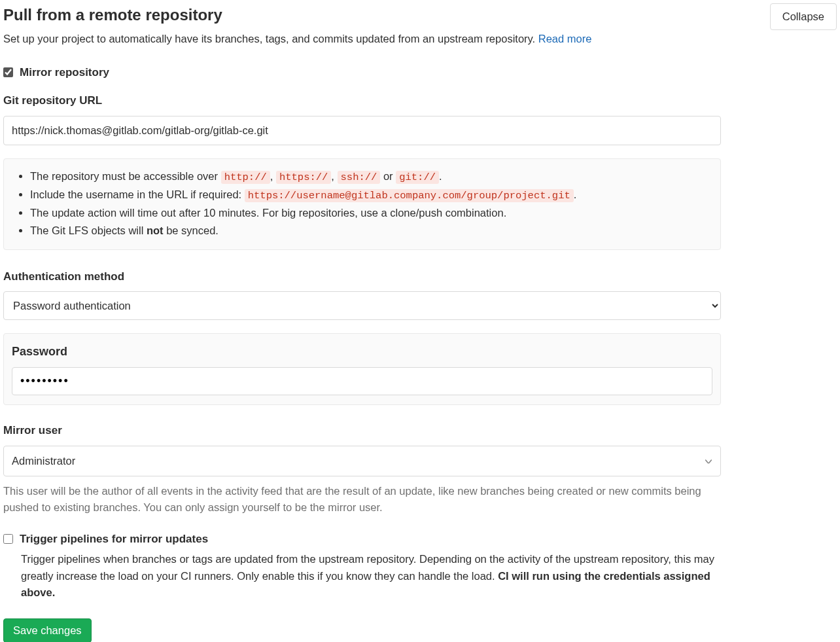  I want to click on mirror-user-selected-value: Administrator, so click(43, 461).